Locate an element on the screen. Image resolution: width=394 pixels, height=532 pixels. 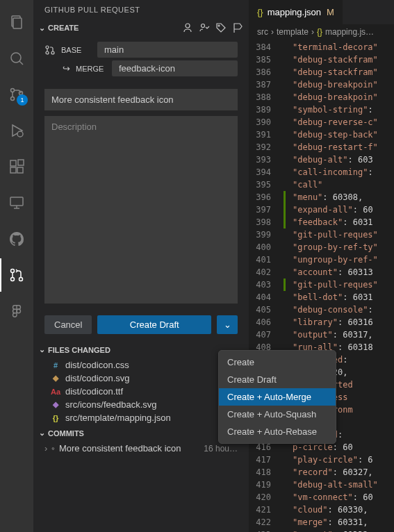
code-line: 391"debug-step-back" is located at coordinates (321, 135).